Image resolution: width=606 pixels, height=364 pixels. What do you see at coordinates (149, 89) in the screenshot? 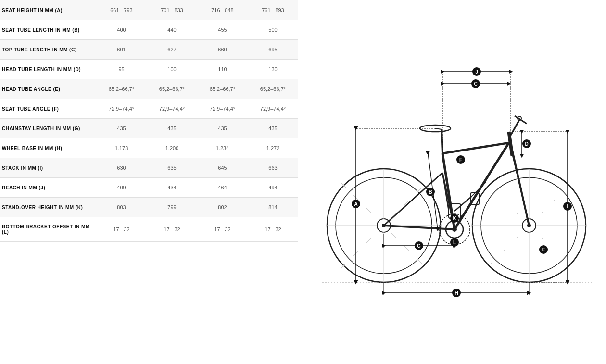
I see `table-row: HEAD TUBE ANGLE (E)65,2–66,7°65,2–66,7°6…` at bounding box center [149, 89].